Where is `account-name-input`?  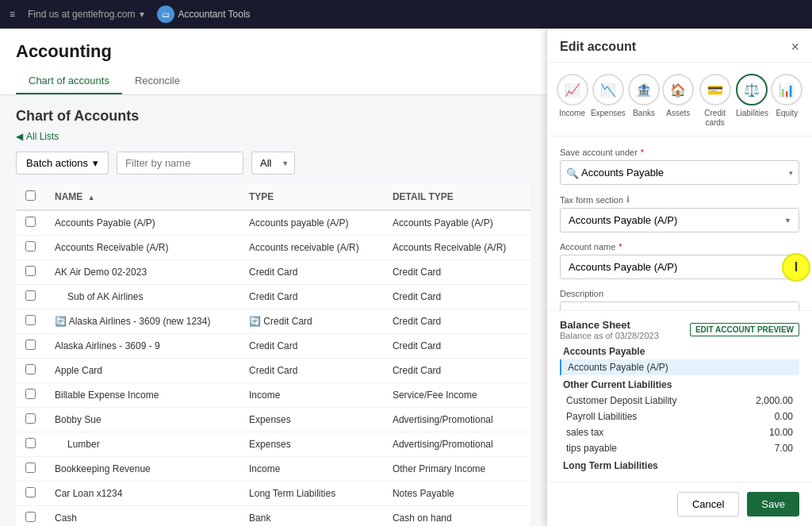
account-name-input is located at coordinates (680, 267).